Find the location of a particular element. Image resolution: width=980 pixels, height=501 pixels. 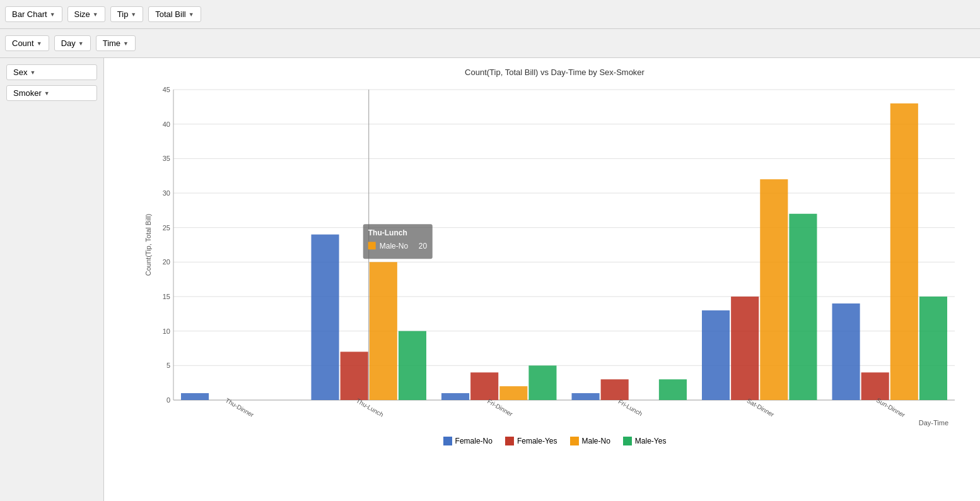

svg-text: 25 is located at coordinates (166, 228).